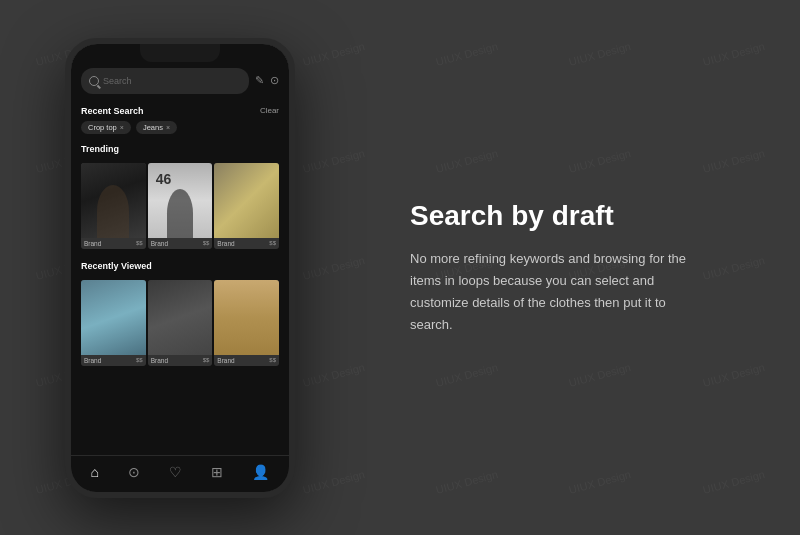 The width and height of the screenshot is (800, 535). What do you see at coordinates (217, 472) in the screenshot?
I see `nav-cart-icon: ⊞` at bounding box center [217, 472].